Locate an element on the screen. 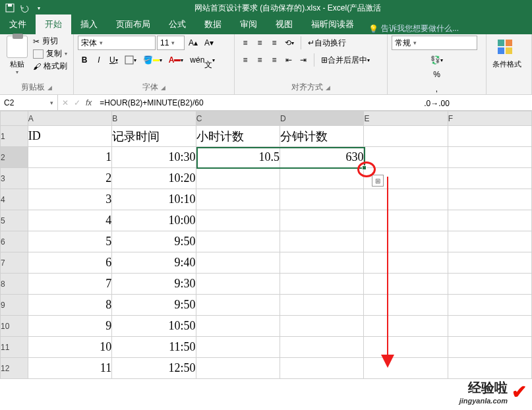 The image size is (532, 410). phonetic-button: wén文▾ is located at coordinates (202, 60).